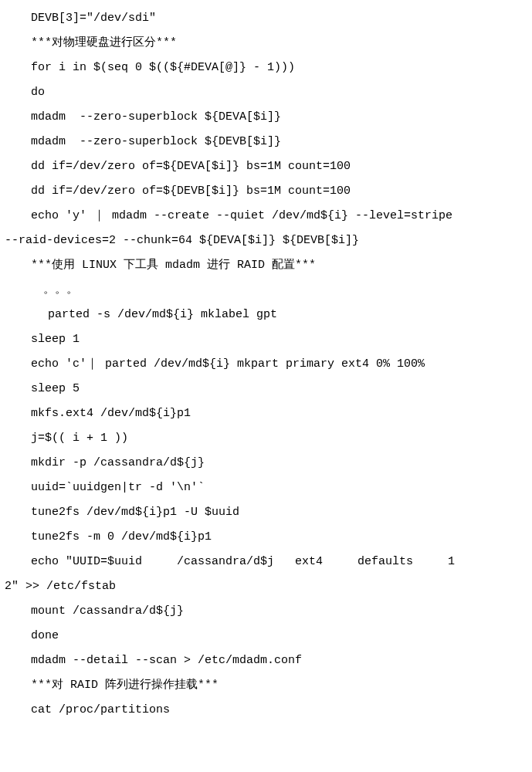 The width and height of the screenshot is (532, 772). What do you see at coordinates (266, 142) in the screenshot?
I see `code-line: mdadm --zero-superblock ${DEVB[$i]}` at bounding box center [266, 142].